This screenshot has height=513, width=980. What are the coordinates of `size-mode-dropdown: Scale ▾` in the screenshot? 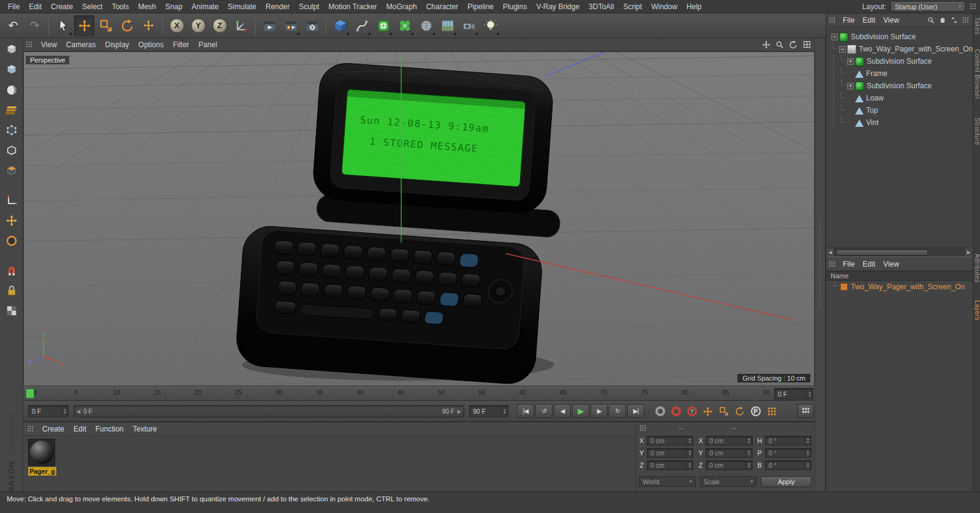 It's located at (729, 482).